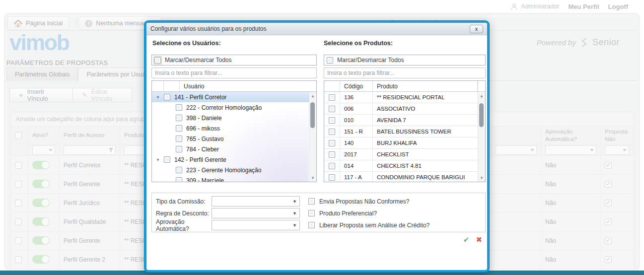 This screenshot has height=275, width=644. I want to click on tree-node-user: 784 - Cleber, so click(234, 149).